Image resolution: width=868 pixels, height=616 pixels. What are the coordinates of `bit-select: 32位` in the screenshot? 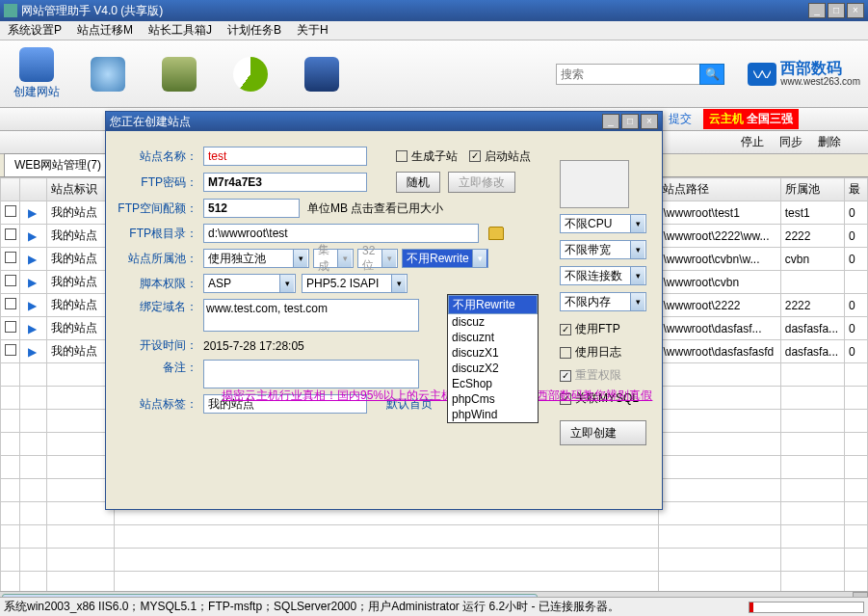 It's located at (378, 258).